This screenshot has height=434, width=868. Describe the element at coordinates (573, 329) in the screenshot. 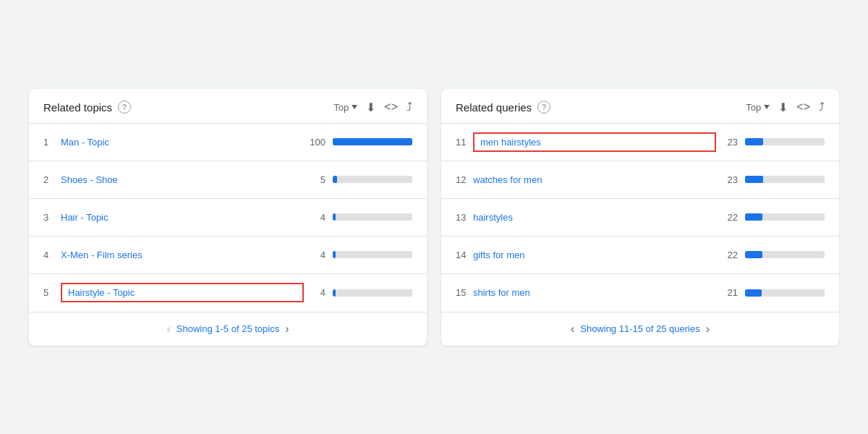

I see `prev-page-right: ‹` at that location.